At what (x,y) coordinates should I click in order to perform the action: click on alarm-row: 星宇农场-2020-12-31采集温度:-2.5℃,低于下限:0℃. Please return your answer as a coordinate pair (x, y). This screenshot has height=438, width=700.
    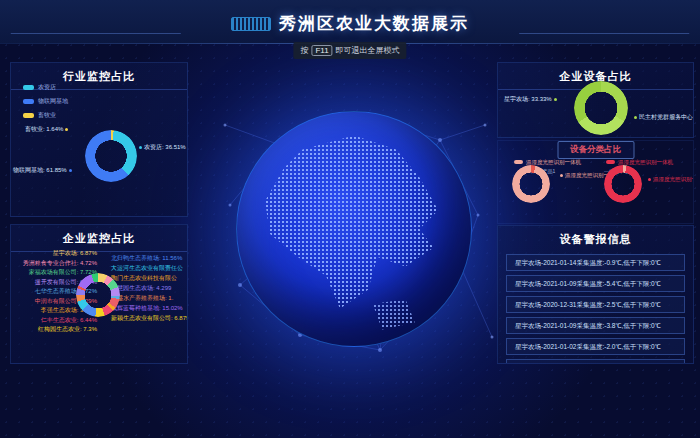
    Looking at the image, I should click on (596, 304).